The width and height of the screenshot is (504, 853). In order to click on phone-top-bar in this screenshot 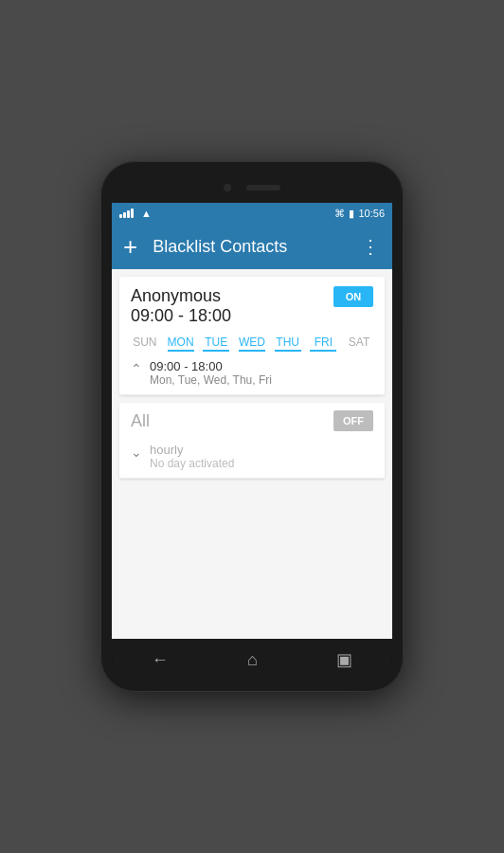, I will do `click(252, 188)`.